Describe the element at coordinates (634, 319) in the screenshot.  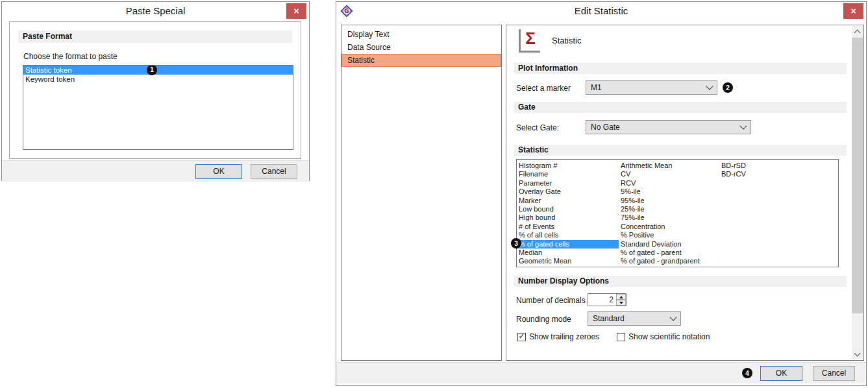
I see `rounding-dropdown: Standard` at that location.